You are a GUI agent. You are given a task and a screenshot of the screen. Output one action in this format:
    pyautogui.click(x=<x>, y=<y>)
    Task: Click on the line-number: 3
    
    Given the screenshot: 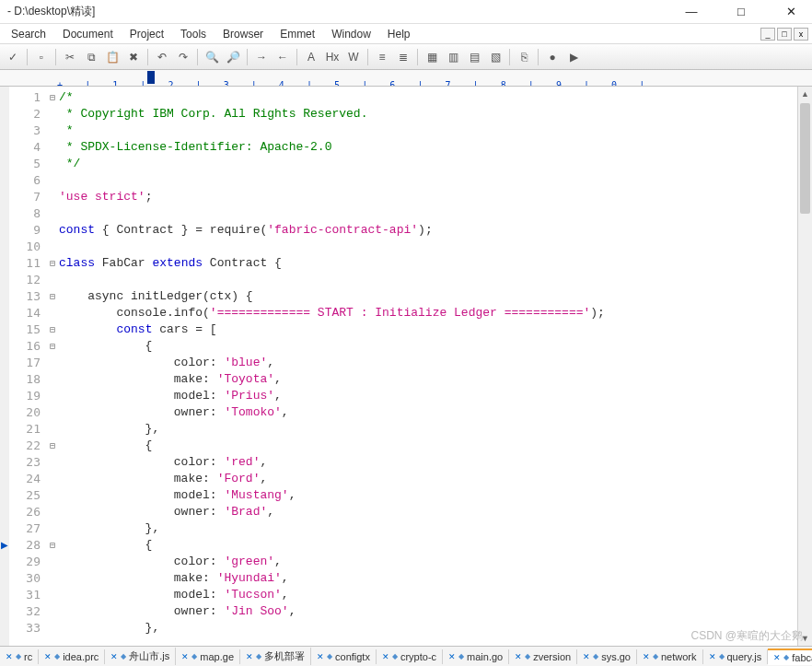 What is the action you would take?
    pyautogui.click(x=25, y=131)
    